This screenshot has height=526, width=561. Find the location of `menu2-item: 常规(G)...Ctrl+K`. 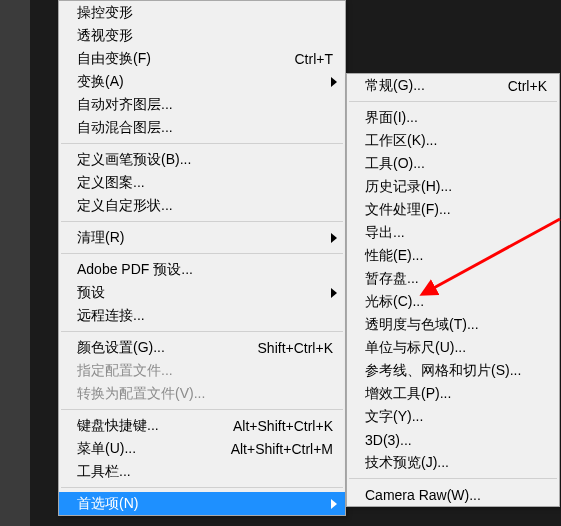

menu2-item: 常规(G)...Ctrl+K is located at coordinates (453, 86).